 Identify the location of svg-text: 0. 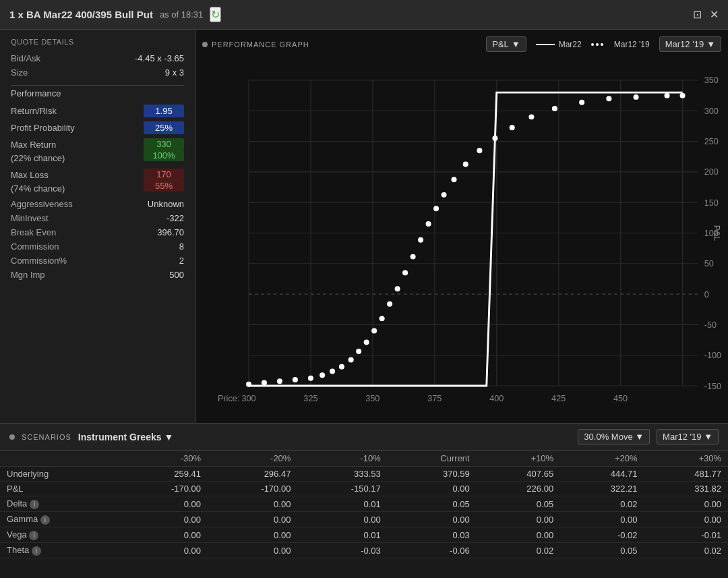
(706, 295).